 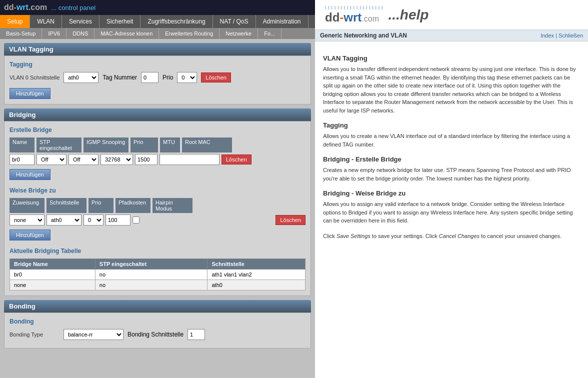 I want to click on bonding-type-label: Bonding Type, so click(x=34, y=334).